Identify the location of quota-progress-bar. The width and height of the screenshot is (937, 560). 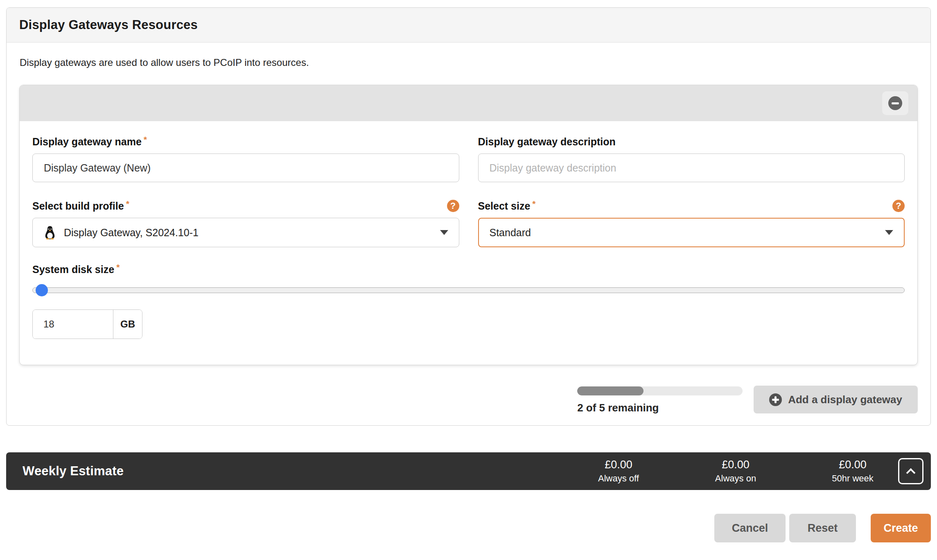
(660, 391).